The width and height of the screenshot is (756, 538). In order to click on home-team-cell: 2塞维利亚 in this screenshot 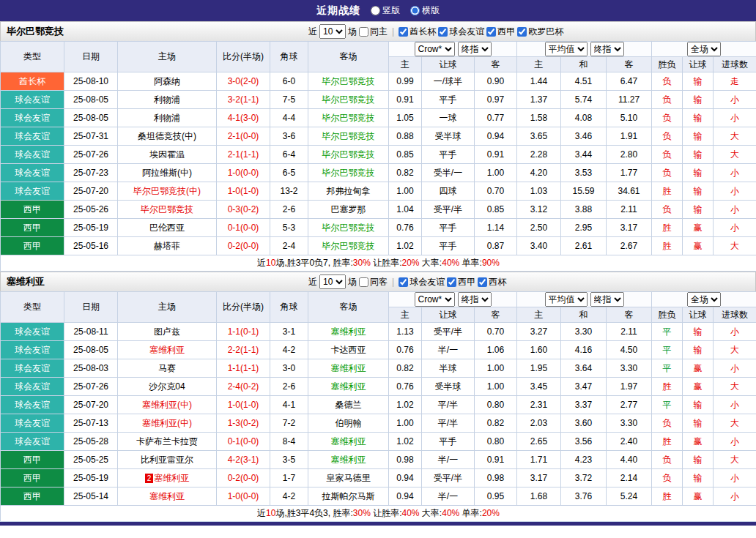, I will do `click(167, 479)`.